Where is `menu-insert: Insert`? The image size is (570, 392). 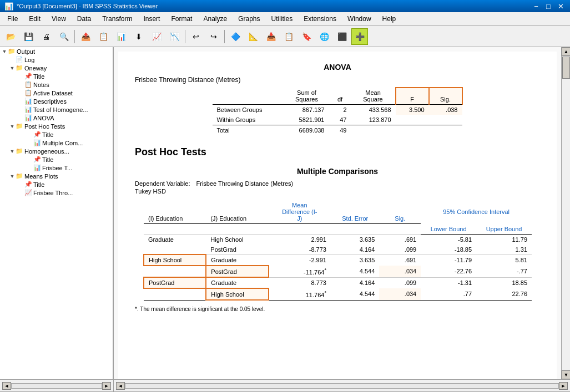
menu-insert: Insert is located at coordinates (152, 19).